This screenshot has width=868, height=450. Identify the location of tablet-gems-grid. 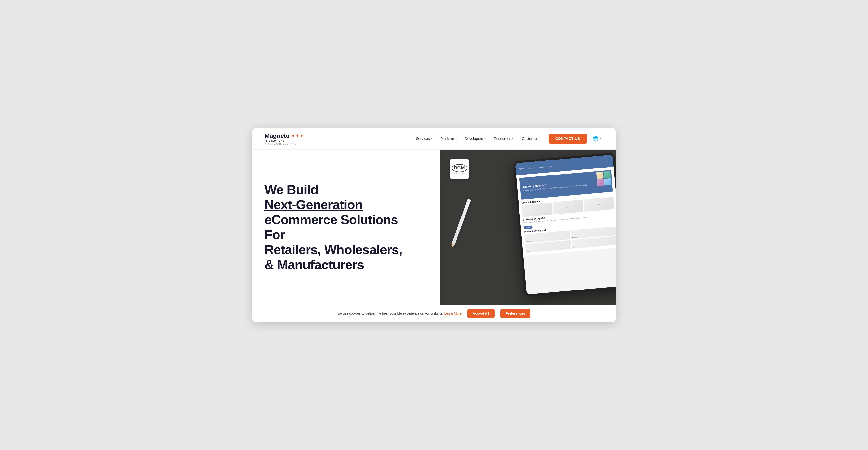
(604, 179).